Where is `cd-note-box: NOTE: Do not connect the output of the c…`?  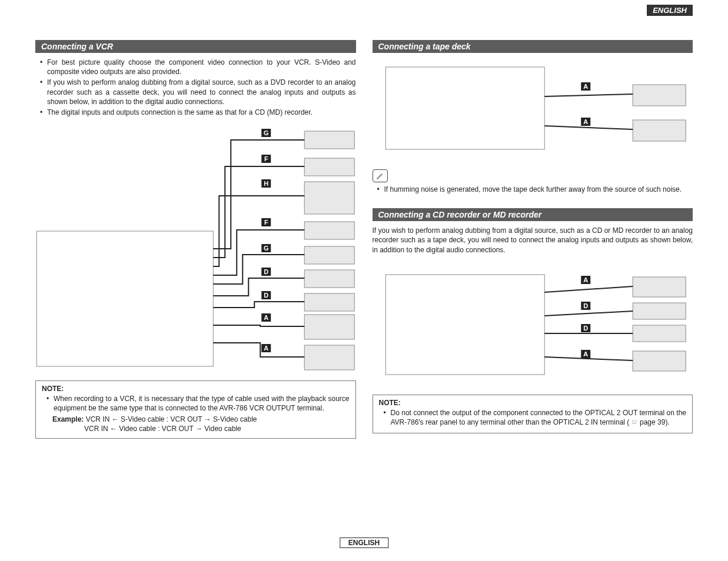 cd-note-box: NOTE: Do not connect the output of the c… is located at coordinates (533, 414).